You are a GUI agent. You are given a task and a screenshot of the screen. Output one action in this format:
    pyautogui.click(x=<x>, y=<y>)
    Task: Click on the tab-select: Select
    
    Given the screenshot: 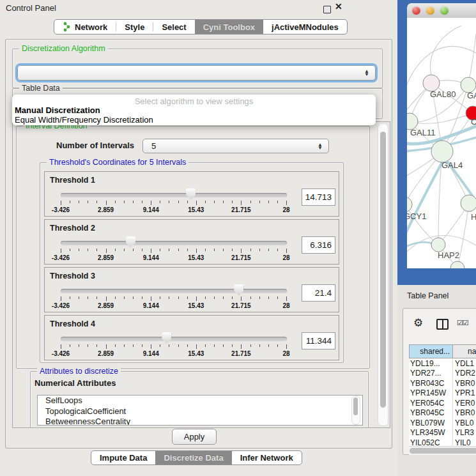 What is the action you would take?
    pyautogui.click(x=174, y=27)
    